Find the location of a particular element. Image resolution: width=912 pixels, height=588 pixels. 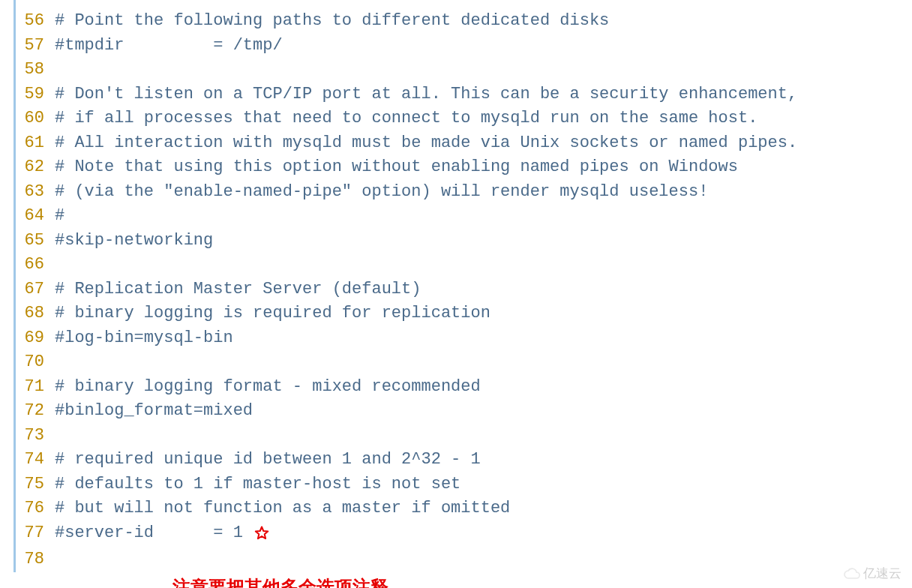

code-text: # Replication Master Server (default) is located at coordinates (238, 290).